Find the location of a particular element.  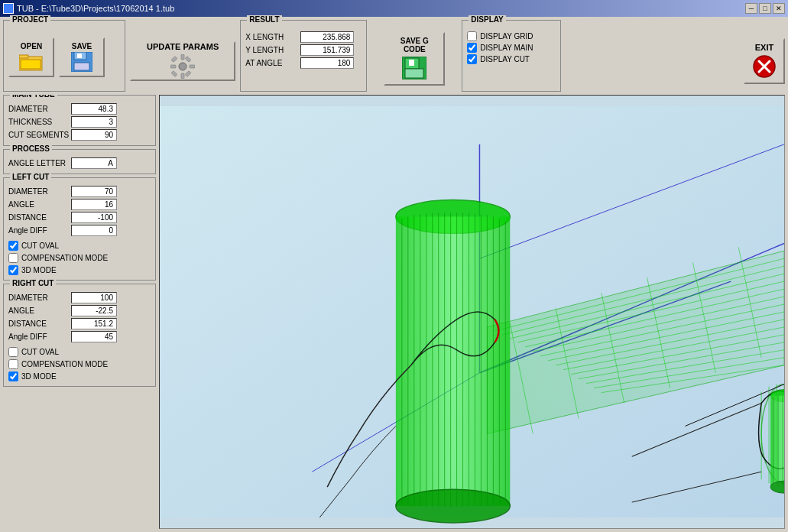

lc-3d-mode-row: 3D MODE is located at coordinates (79, 271).